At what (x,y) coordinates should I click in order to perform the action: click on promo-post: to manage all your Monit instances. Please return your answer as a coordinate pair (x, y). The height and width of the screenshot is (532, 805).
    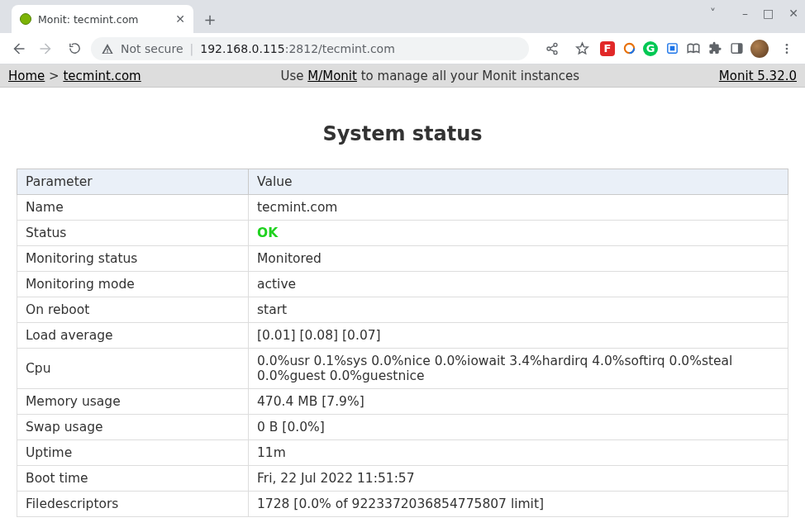
    Looking at the image, I should click on (468, 76).